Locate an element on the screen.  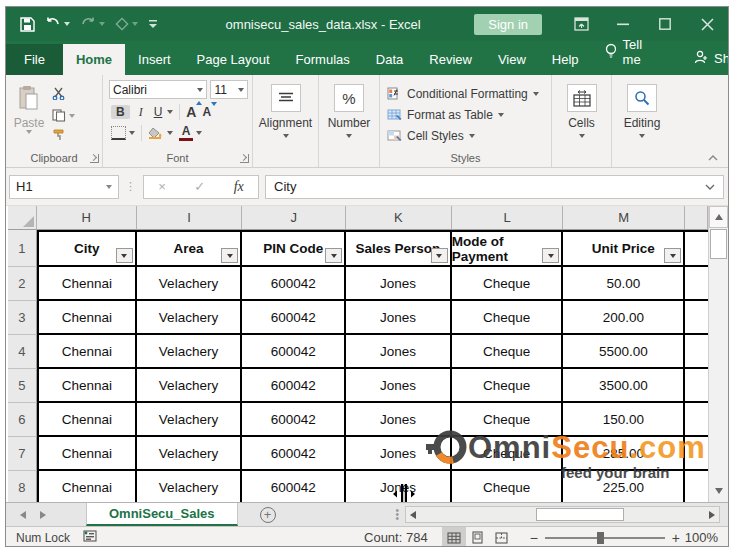
page-break-view-button is located at coordinates (502, 537).